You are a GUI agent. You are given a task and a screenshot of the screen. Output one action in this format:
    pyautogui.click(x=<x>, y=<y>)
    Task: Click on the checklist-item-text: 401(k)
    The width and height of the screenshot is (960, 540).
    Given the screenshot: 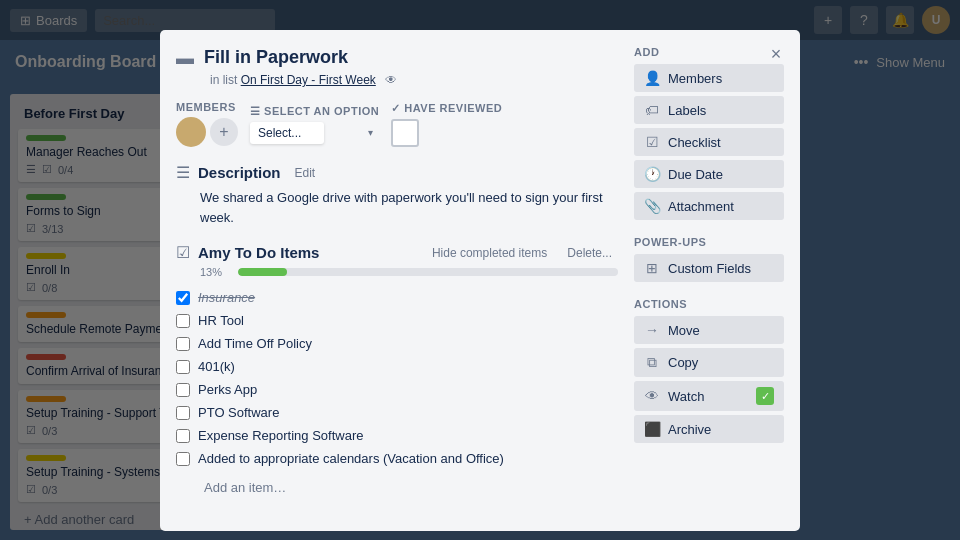 What is the action you would take?
    pyautogui.click(x=216, y=366)
    